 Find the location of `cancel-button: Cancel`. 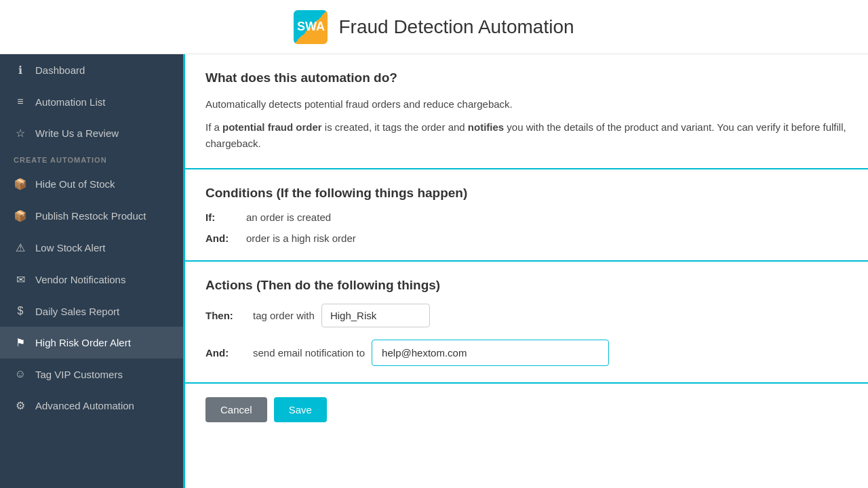

cancel-button: Cancel is located at coordinates (236, 409).